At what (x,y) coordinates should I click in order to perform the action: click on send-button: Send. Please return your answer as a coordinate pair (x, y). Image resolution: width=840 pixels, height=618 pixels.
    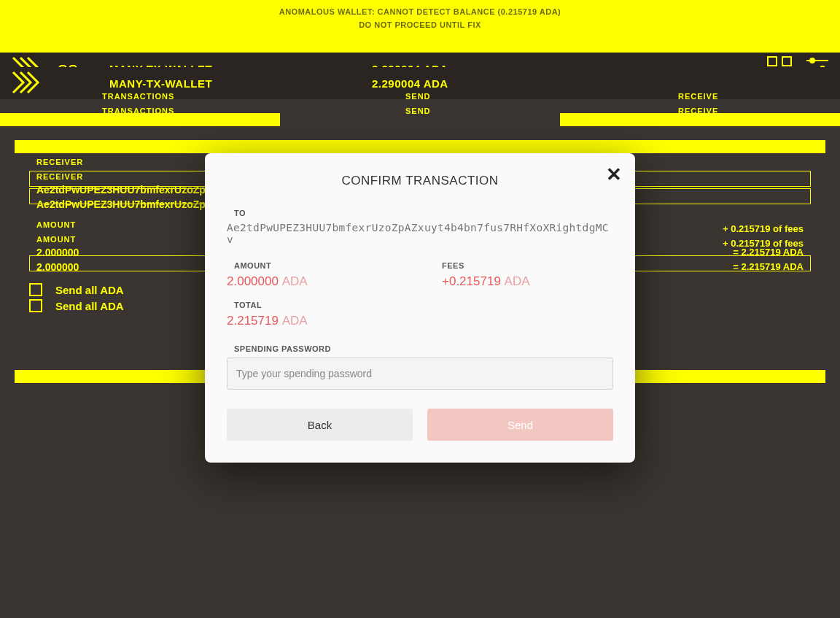
    Looking at the image, I should click on (521, 425).